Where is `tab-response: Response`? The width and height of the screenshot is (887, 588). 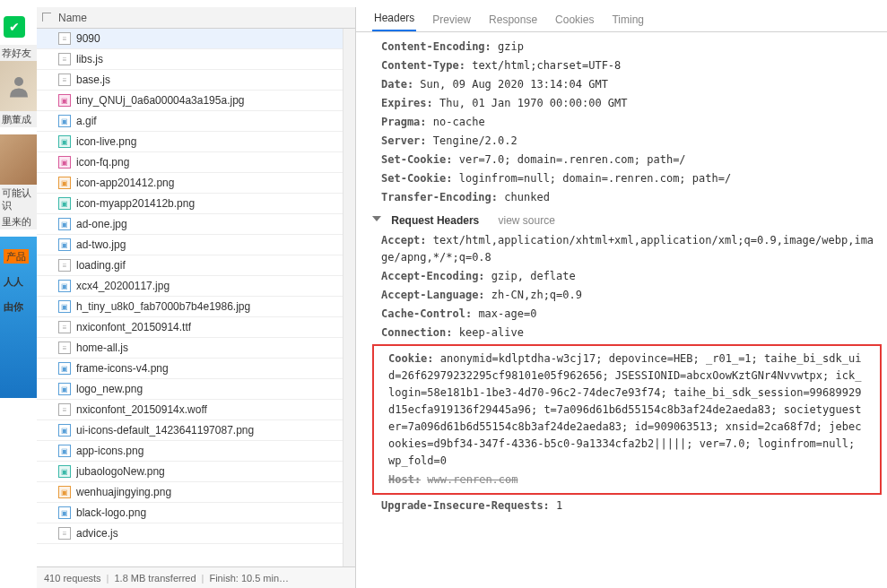
tab-response: Response is located at coordinates (513, 20).